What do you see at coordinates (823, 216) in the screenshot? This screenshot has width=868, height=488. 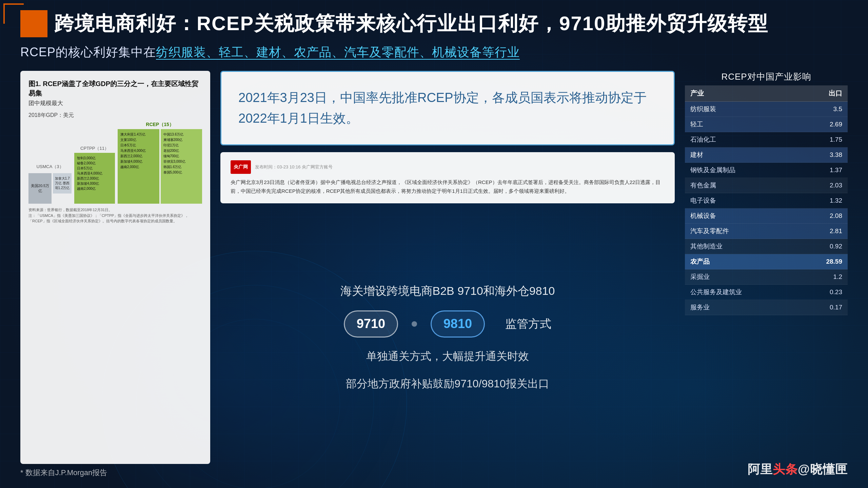 I see `cell-value: 2.08` at bounding box center [823, 216].